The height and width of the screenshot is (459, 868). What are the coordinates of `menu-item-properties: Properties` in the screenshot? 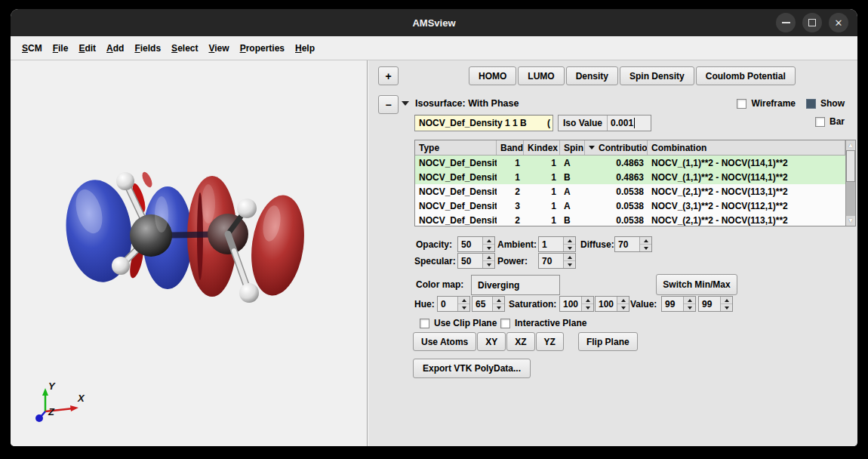 It's located at (263, 48).